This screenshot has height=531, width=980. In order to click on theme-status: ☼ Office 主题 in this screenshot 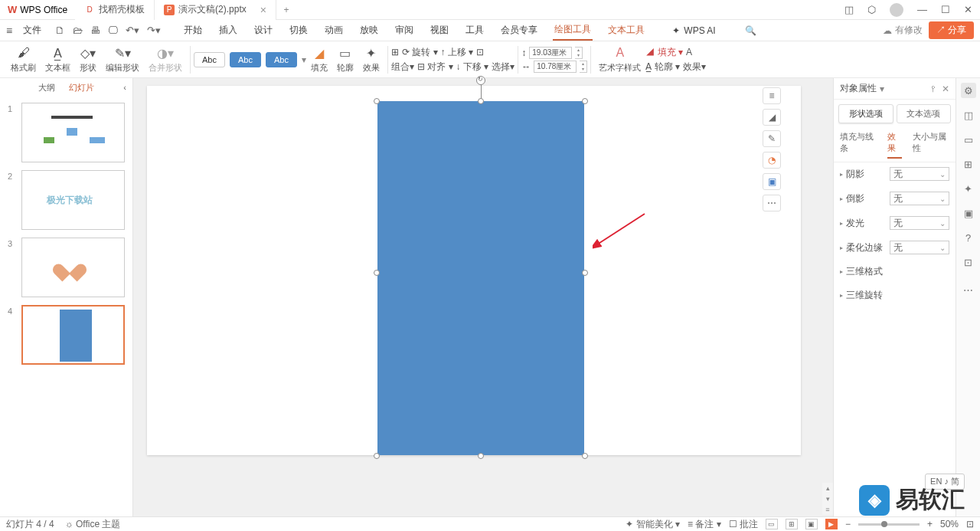, I will do `click(93, 524)`.